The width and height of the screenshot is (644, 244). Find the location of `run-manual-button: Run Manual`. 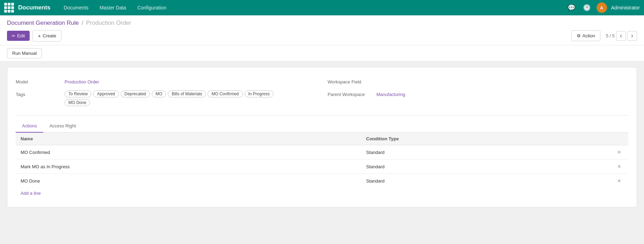

run-manual-button: Run Manual is located at coordinates (24, 53).